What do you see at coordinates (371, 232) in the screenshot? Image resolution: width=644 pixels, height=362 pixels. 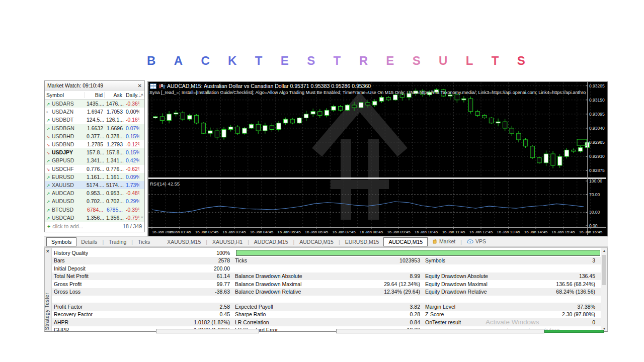 I see `svg-text: 16 Jan 08:45` at bounding box center [371, 232].